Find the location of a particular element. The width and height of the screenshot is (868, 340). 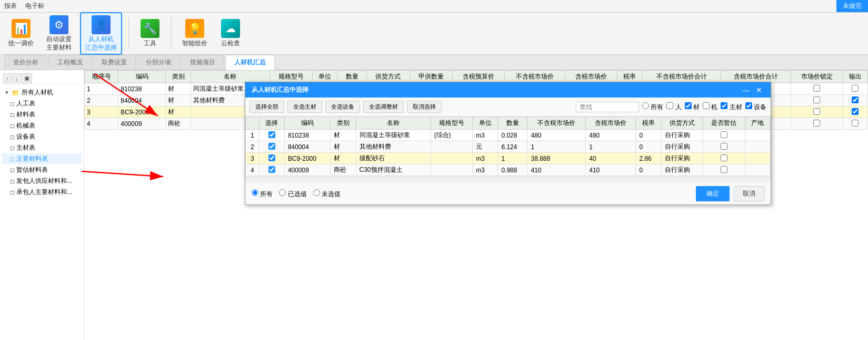

menu-electronic: 电子标 is located at coordinates (35, 6).